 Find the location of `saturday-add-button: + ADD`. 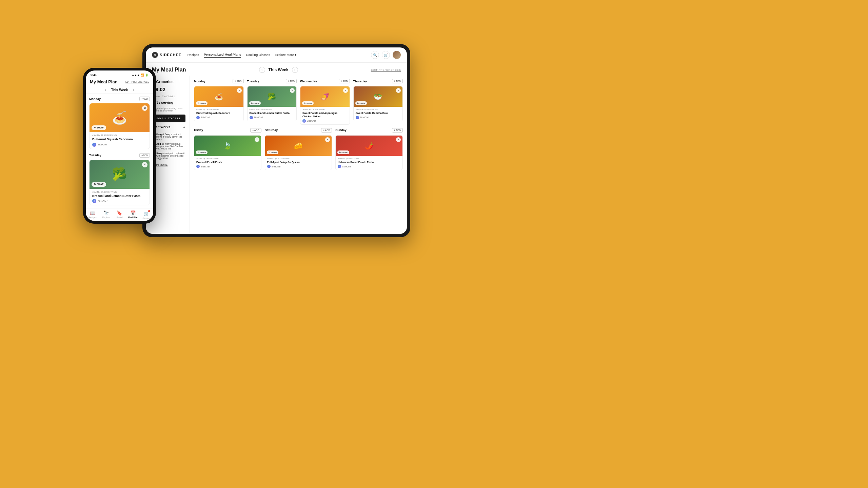

saturday-add-button: + ADD is located at coordinates (327, 130).